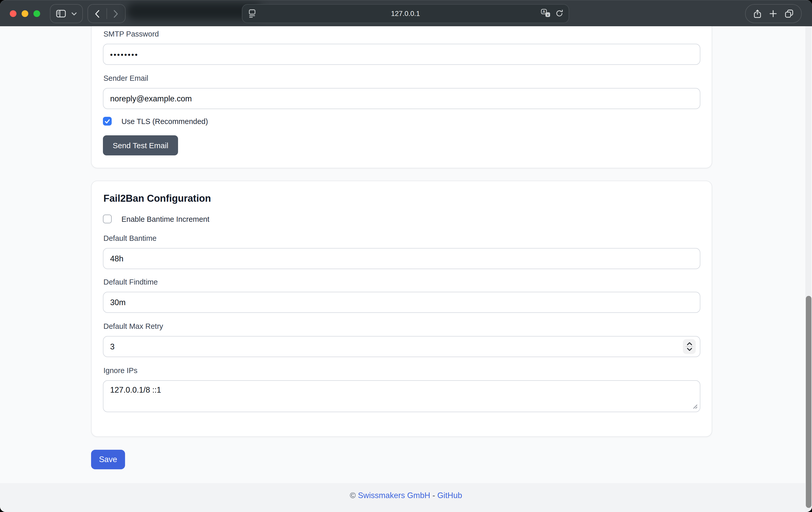 The image size is (812, 512). What do you see at coordinates (61, 13) in the screenshot?
I see `sidebar-icon` at bounding box center [61, 13].